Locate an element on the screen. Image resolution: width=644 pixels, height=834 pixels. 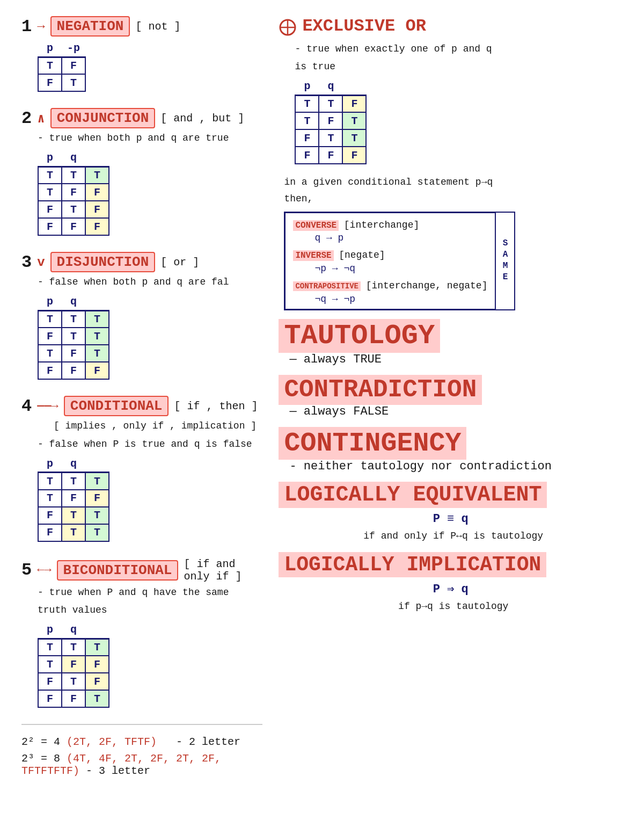
inverse-expr: ¬p → ¬q is located at coordinates (401, 269).